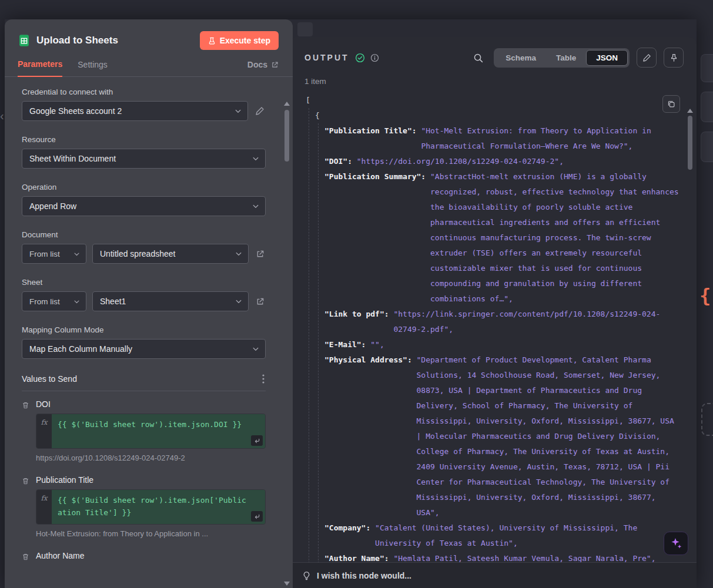  I want to click on document-value: Untitled spreadsheet, so click(165, 254).